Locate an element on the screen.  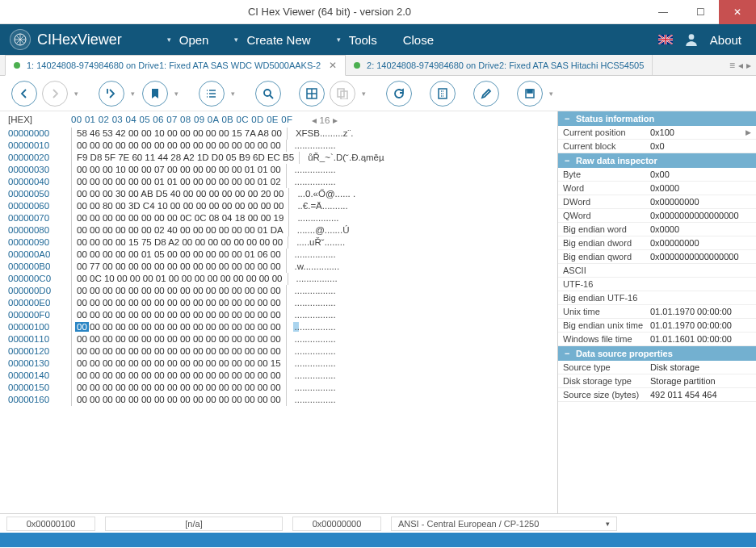
hex-row: 0000000058 46 53 42 00 00 10 00 00 00 00… is located at coordinates (283, 134).